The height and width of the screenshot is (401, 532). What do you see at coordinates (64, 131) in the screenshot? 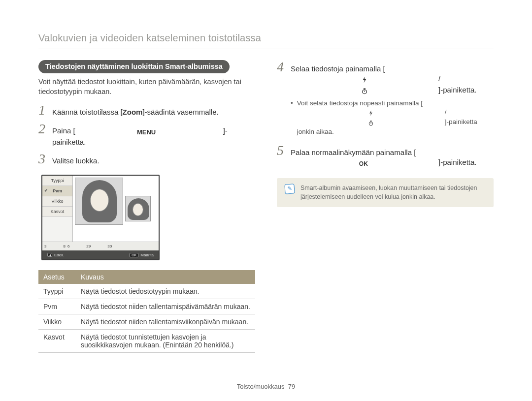
I see `step-text-pre: Paina [` at bounding box center [64, 131].